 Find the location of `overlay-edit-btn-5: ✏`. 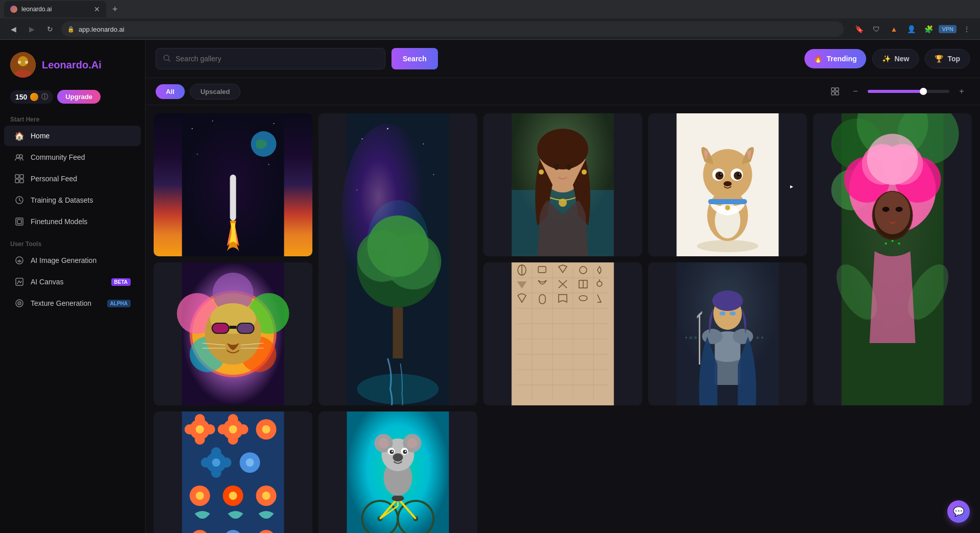

overlay-edit-btn-5: ✏ is located at coordinates (847, 127).